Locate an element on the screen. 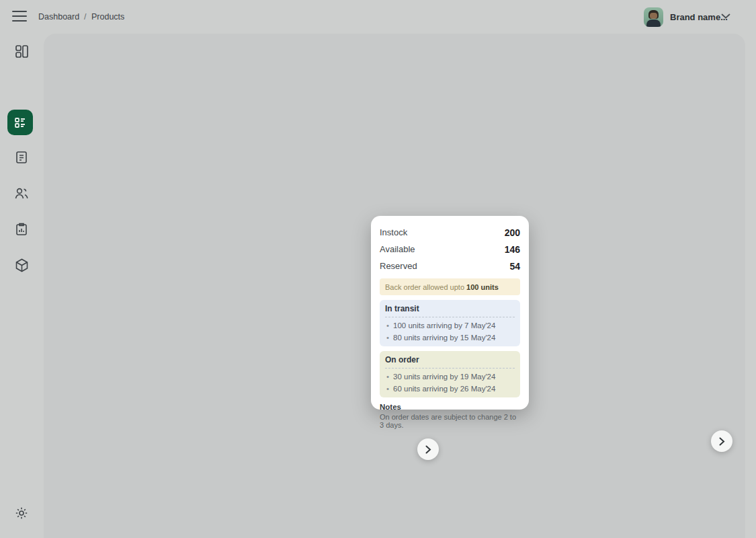 This screenshot has width=756, height=538. invoice-icon is located at coordinates (22, 157).